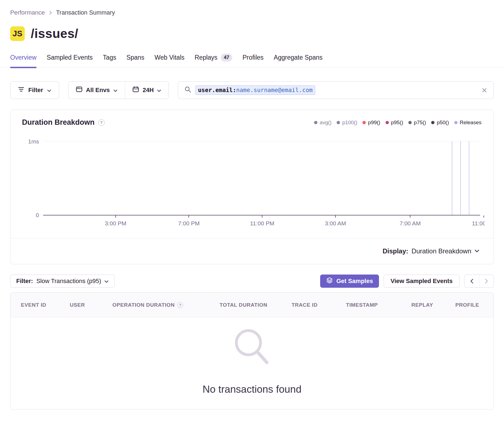 This screenshot has width=504, height=421. Describe the element at coordinates (350, 281) in the screenshot. I see `get-samples-button: Get Samples` at that location.